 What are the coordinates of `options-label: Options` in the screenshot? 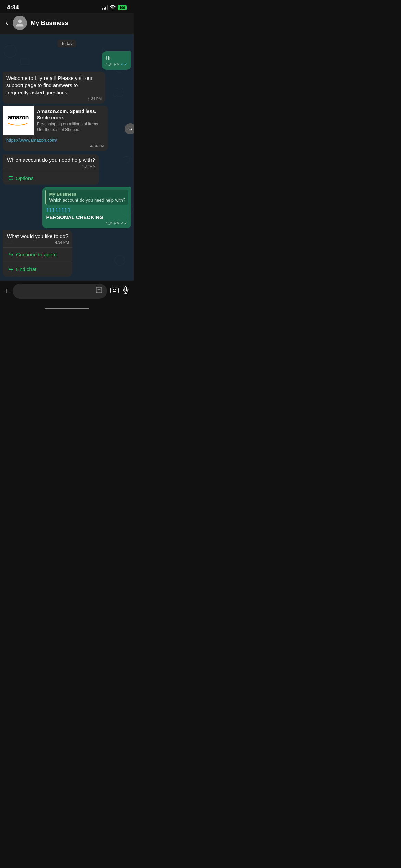 It's located at (25, 178).